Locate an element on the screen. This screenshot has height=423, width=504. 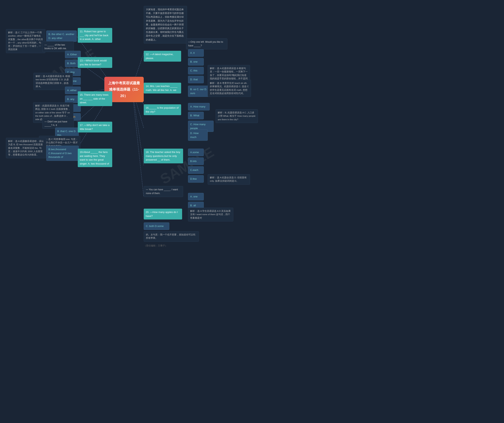
q18-opt-d: D.few is located at coordinates (196, 179).